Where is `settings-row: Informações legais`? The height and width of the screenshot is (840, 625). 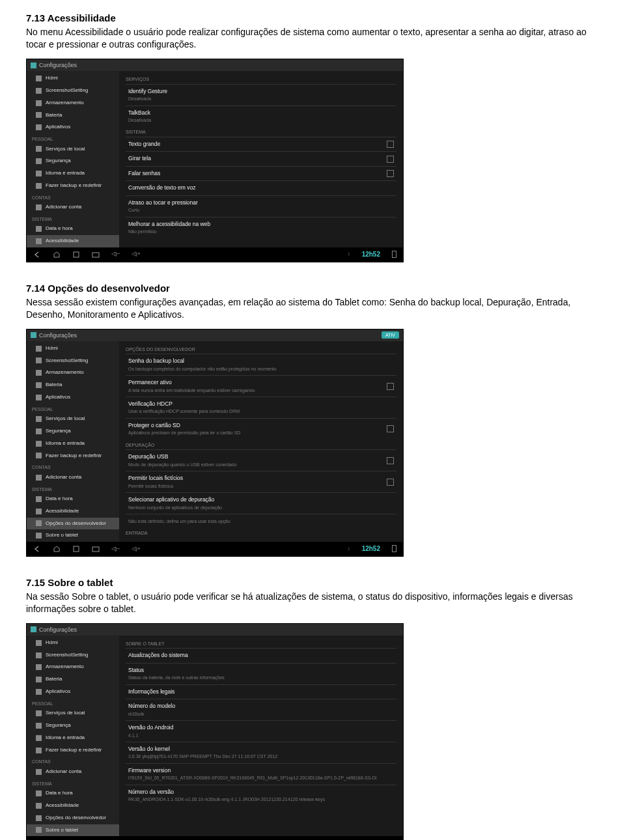 settings-row: Informações legais is located at coordinates (261, 692).